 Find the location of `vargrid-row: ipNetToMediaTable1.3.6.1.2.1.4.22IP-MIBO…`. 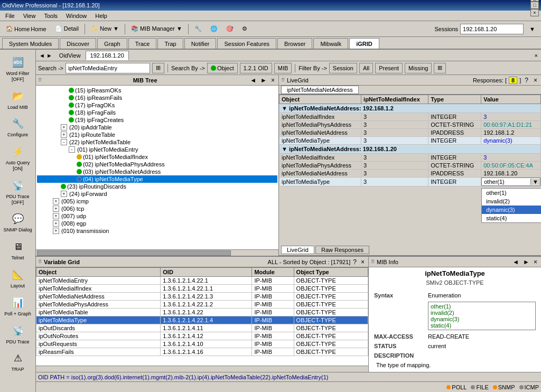

vargrid-row: ipNetToMediaTable1.3.6.1.2.1.4.22IP-MIBO… is located at coordinates (202, 313).